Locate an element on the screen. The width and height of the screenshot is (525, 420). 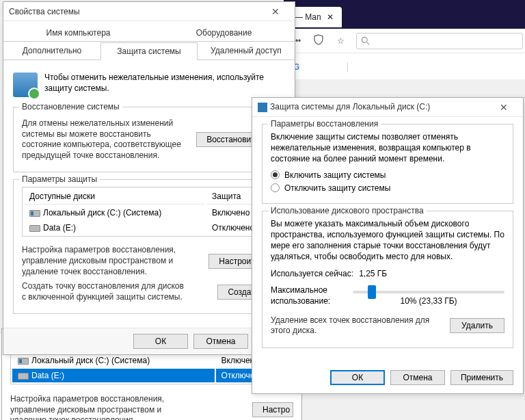
configure-button-bg: Настро is located at coordinates (273, 410).